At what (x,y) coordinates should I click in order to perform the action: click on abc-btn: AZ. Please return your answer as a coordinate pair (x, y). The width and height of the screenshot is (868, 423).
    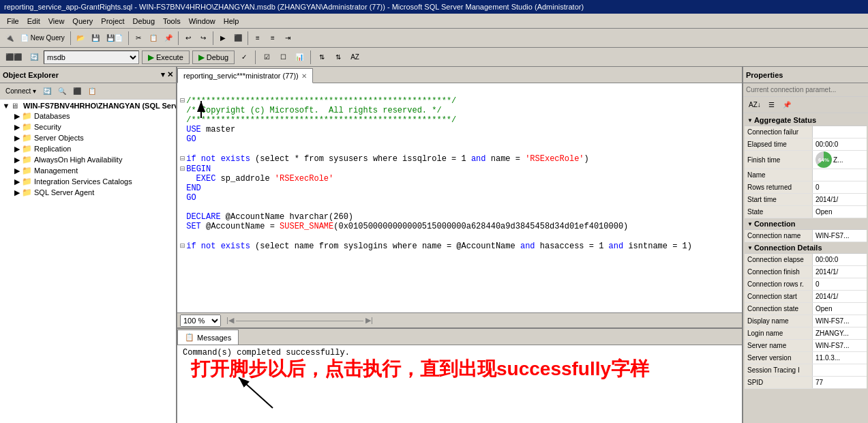
    Looking at the image, I should click on (355, 57).